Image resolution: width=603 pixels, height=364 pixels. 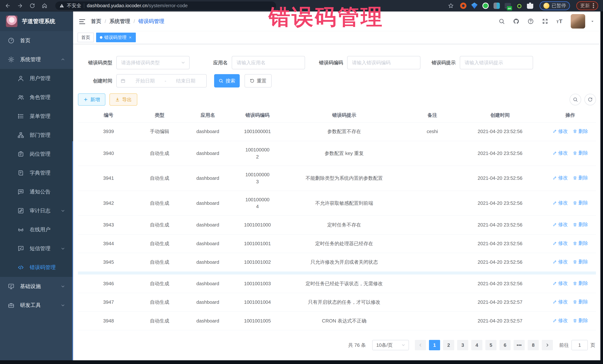 What do you see at coordinates (153, 63) in the screenshot?
I see `error-type-select: 请选择错误码类型` at bounding box center [153, 63].